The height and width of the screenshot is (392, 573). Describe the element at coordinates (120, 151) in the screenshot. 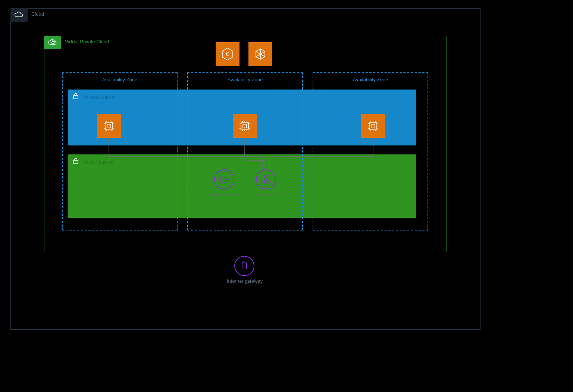

I see `availability-zone-1: Availability Zone` at that location.